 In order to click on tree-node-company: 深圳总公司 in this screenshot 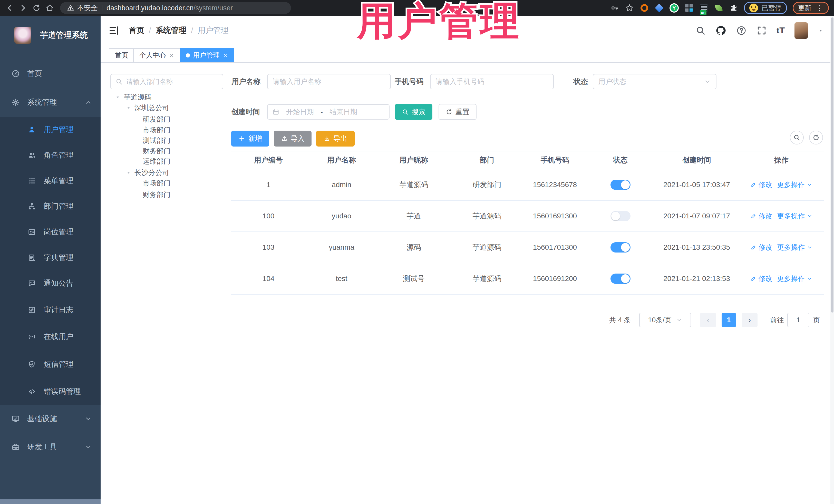, I will do `click(148, 108)`.